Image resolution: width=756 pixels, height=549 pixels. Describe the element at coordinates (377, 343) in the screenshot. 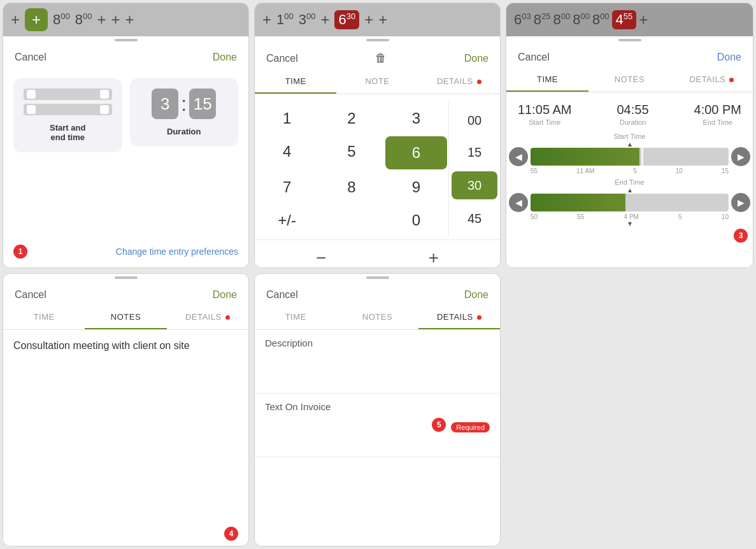

I see `description-label: Description` at that location.